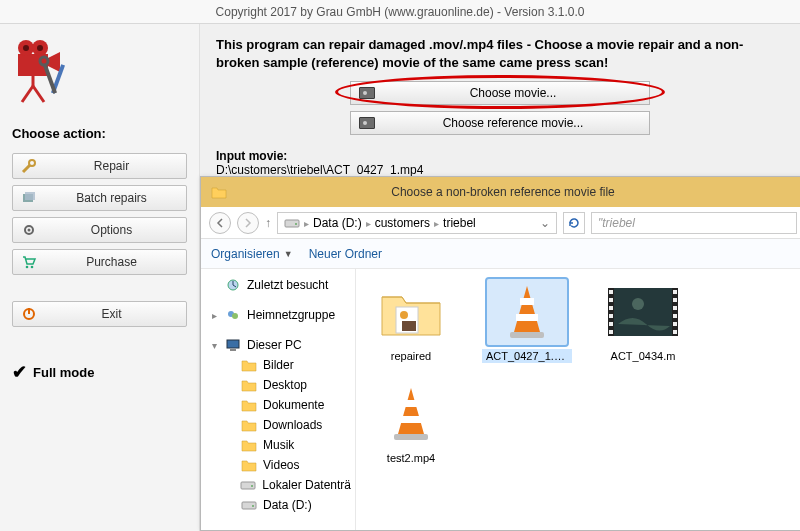  What do you see at coordinates (513, 93) in the screenshot?
I see `choose-movie-label: Choose movie...` at bounding box center [513, 93].